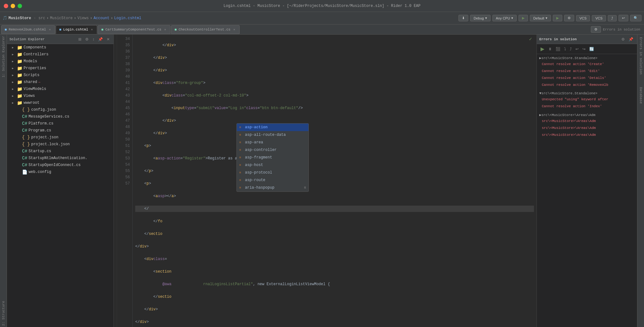  What do you see at coordinates (550, 49) in the screenshot?
I see `debug-pause-btn: ⏸` at bounding box center [550, 49].